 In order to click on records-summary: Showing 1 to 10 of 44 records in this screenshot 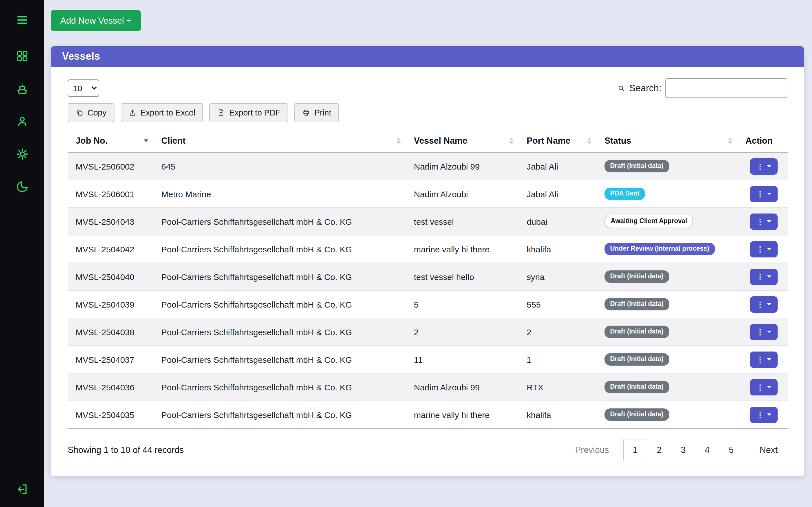, I will do `click(126, 450)`.